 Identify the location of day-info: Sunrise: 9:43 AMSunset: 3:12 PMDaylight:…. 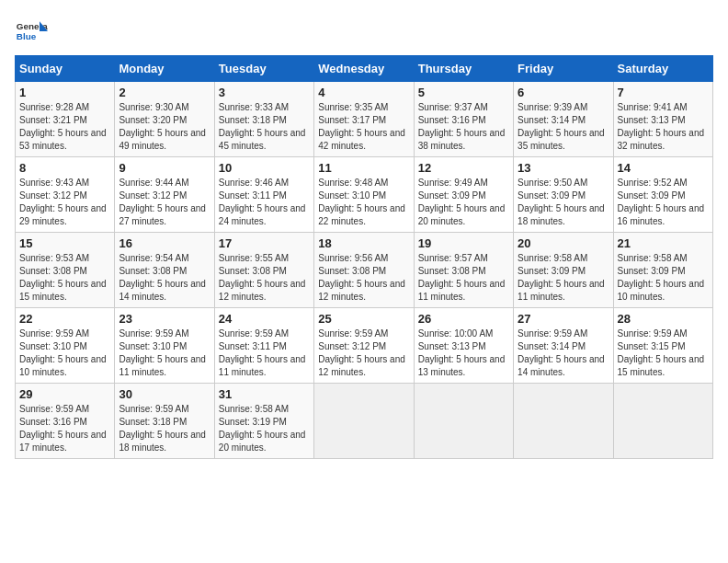
(64, 202).